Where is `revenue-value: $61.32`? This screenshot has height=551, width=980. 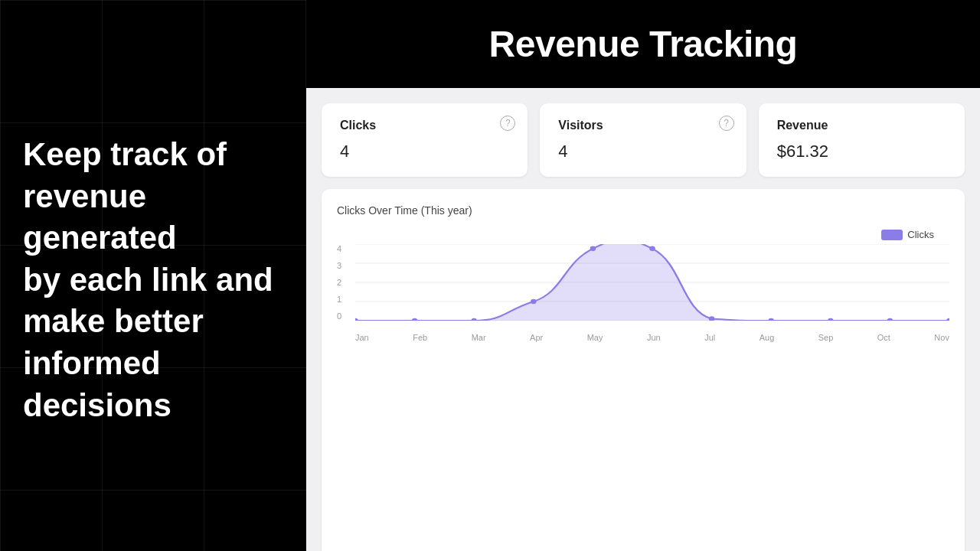
revenue-value: $61.32 is located at coordinates (862, 152).